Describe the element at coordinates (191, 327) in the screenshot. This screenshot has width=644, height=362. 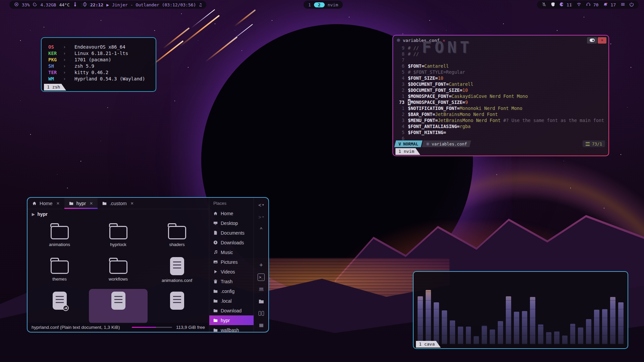
I see `free-space: 113,9 GiB free` at that location.